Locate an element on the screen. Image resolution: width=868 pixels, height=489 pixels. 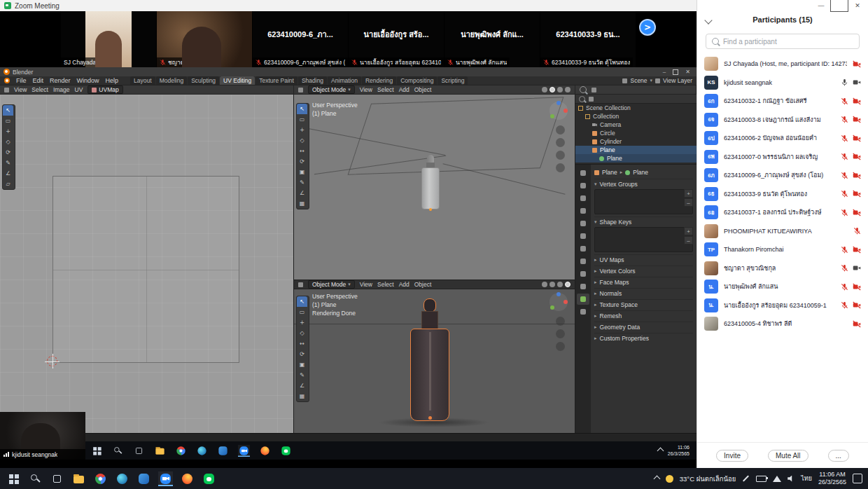
viewport-tool-button: ↔ is located at coordinates (302, 343).